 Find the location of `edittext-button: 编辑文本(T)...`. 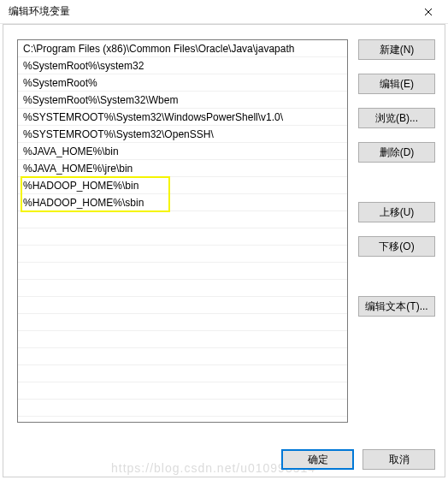

edittext-button: 编辑文本(T)... is located at coordinates (397, 306).